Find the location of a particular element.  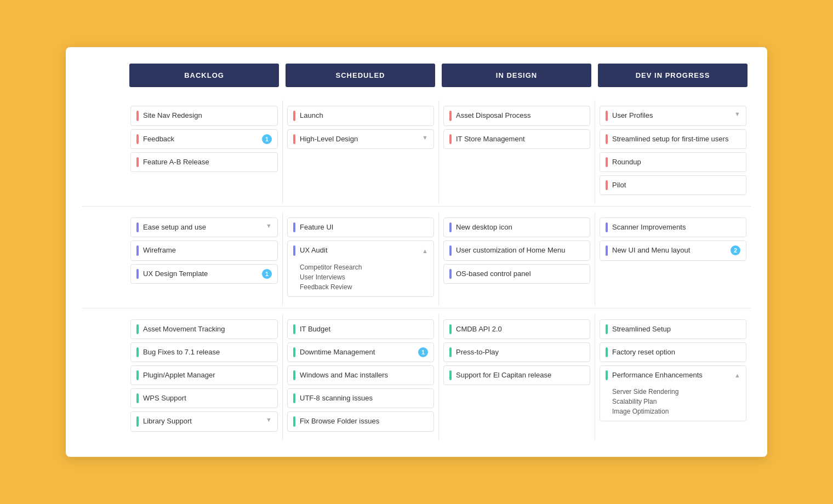

col-header-dev-in-progress: DEV IN PROGRESS is located at coordinates (673, 76).